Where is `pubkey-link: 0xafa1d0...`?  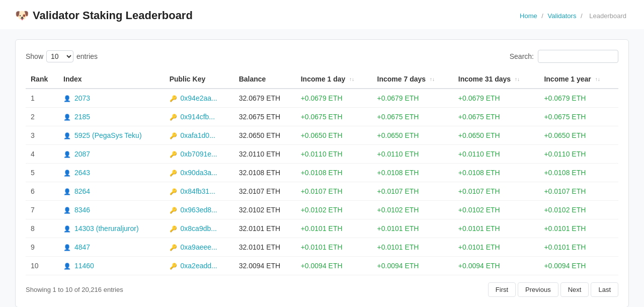 pubkey-link: 0xafa1d0... is located at coordinates (198, 135).